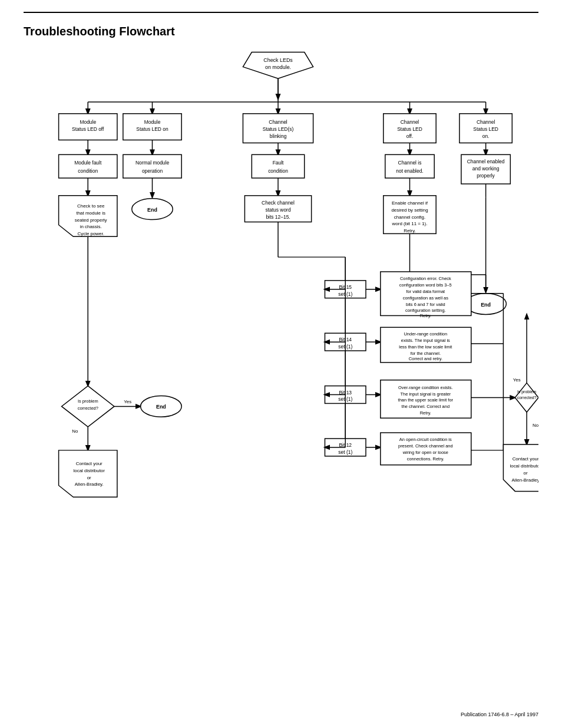 This screenshot has width=562, height=728. I want to click on svg-text: than the upper scale limit for, so click(426, 400).